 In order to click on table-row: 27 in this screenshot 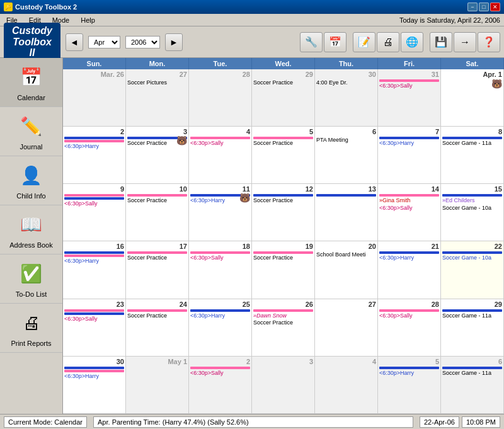, I will do `click(346, 328)`.